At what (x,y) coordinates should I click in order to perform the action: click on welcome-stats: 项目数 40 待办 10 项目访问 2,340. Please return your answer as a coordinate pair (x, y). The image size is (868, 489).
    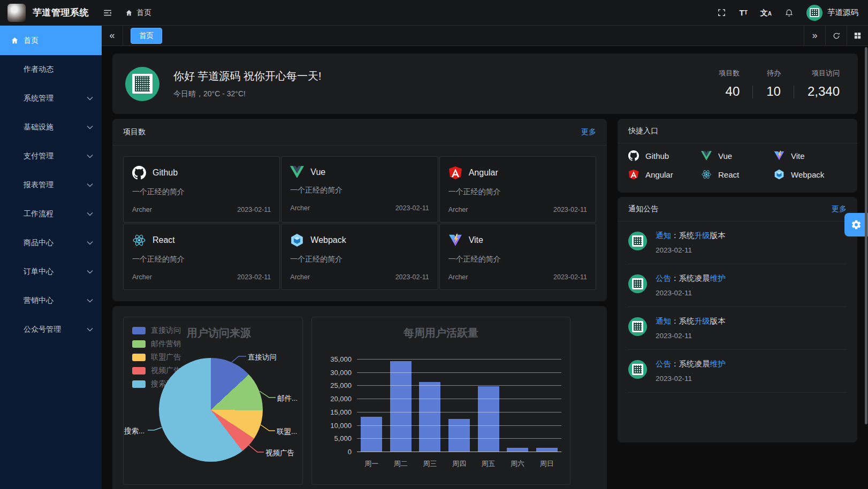
    Looking at the image, I should click on (773, 83).